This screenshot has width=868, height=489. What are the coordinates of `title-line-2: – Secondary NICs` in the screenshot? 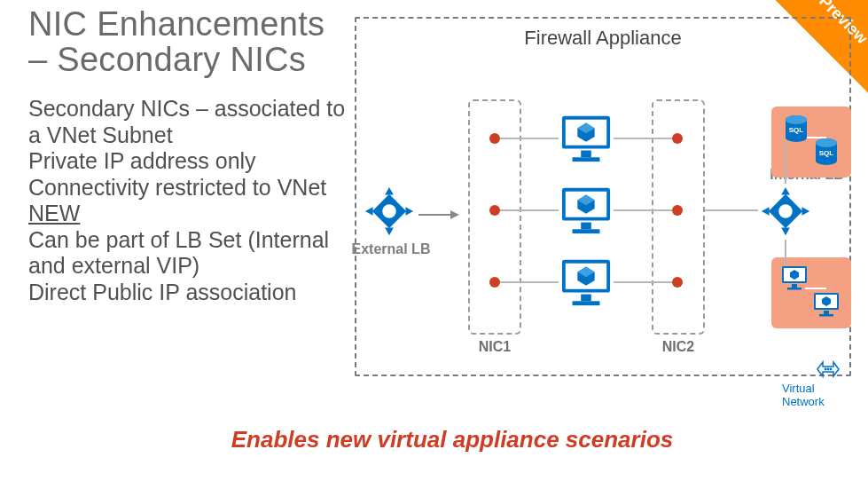 It's located at (167, 59).